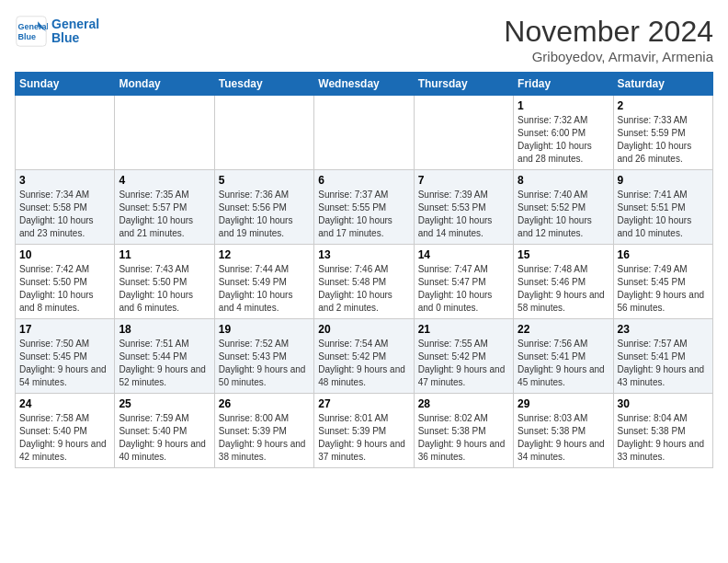  Describe the element at coordinates (57, 31) in the screenshot. I see `logo: General Blue General Blue` at that location.